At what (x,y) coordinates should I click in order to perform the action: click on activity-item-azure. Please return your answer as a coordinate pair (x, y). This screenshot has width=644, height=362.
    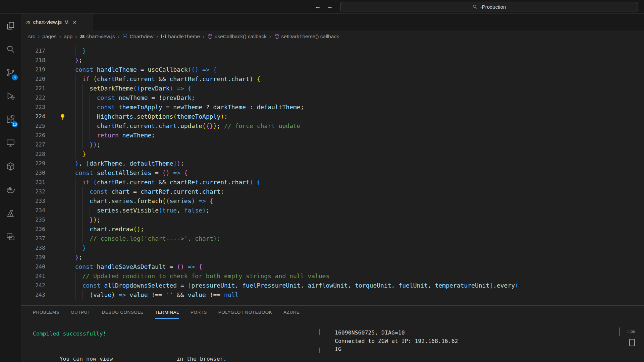
    Looking at the image, I should click on (10, 213).